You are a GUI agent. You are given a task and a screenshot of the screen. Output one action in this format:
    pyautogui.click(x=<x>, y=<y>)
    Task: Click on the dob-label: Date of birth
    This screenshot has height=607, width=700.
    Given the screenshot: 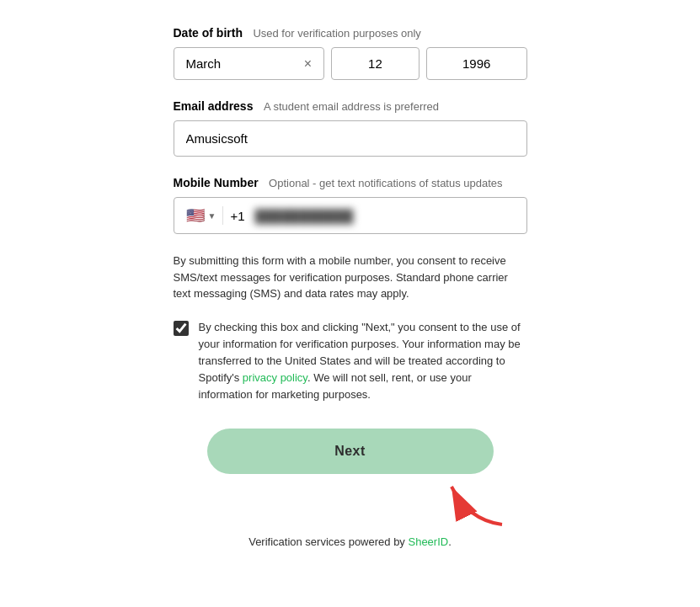 What is the action you would take?
    pyautogui.click(x=208, y=33)
    